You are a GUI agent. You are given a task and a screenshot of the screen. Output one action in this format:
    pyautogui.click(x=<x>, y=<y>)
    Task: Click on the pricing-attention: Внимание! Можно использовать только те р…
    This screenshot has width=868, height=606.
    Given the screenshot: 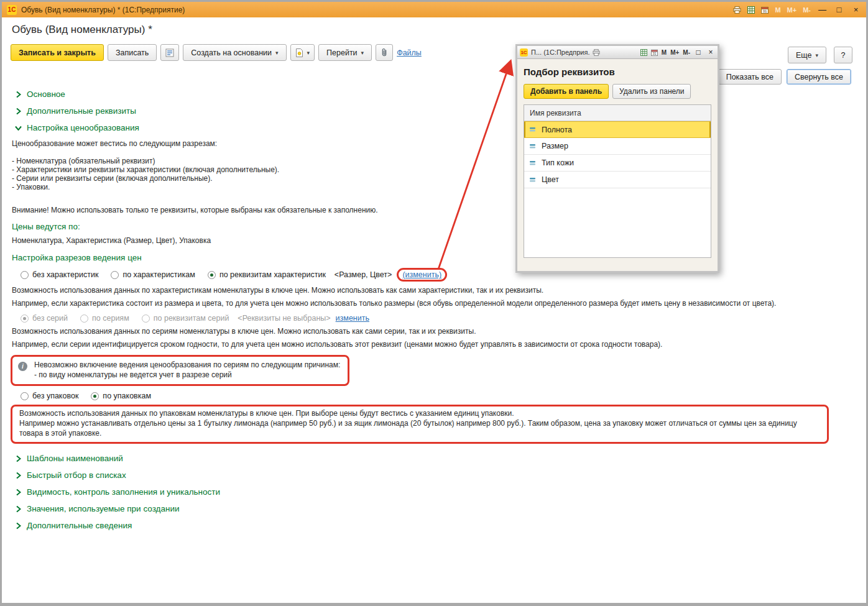 What is the action you would take?
    pyautogui.click(x=435, y=210)
    